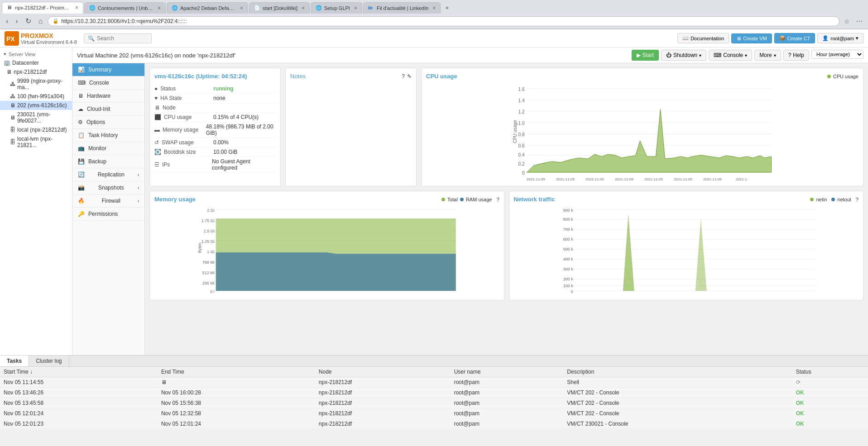 This screenshot has width=868, height=446. Describe the element at coordinates (159, 8) in the screenshot. I see `tab-close-2: ×` at that location.